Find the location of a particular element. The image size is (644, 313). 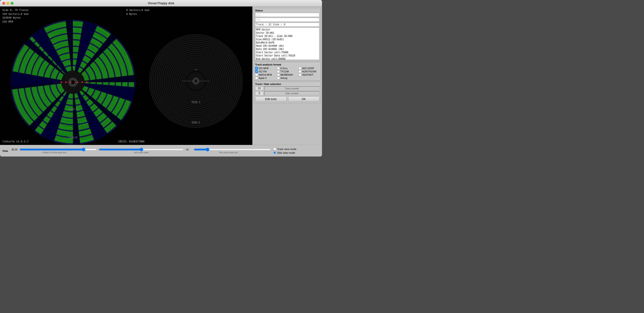

format-item-e_emu: E-Emu is located at coordinates (288, 68).